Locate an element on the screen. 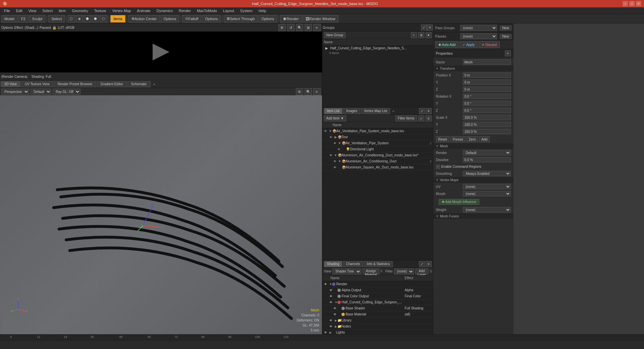 The height and width of the screenshot is (349, 644). mode-sculpt-button: Sculpt is located at coordinates (38, 19).